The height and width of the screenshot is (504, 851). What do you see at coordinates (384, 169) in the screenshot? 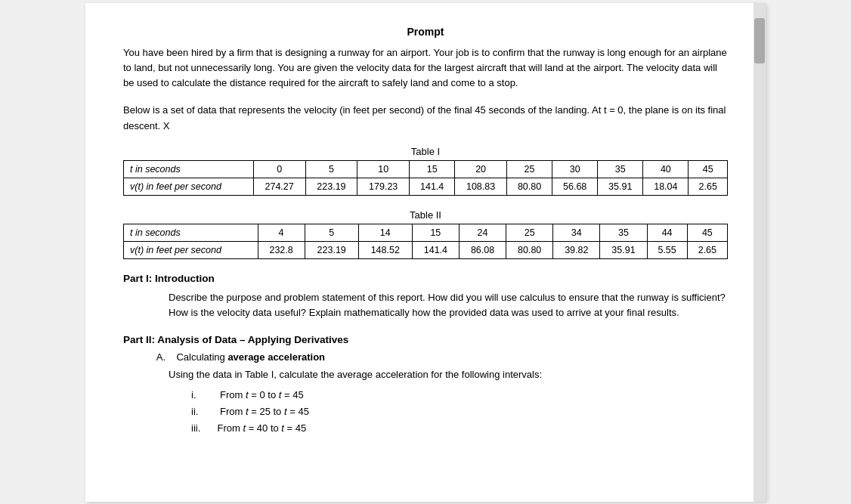
I see `table1-h10: 10` at bounding box center [384, 169].